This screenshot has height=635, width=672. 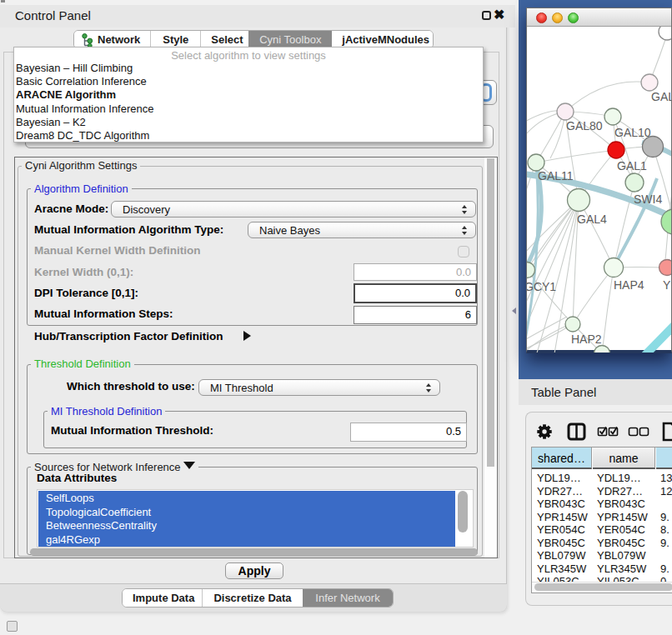 I want to click on svg-text: GAL11, so click(x=555, y=176).